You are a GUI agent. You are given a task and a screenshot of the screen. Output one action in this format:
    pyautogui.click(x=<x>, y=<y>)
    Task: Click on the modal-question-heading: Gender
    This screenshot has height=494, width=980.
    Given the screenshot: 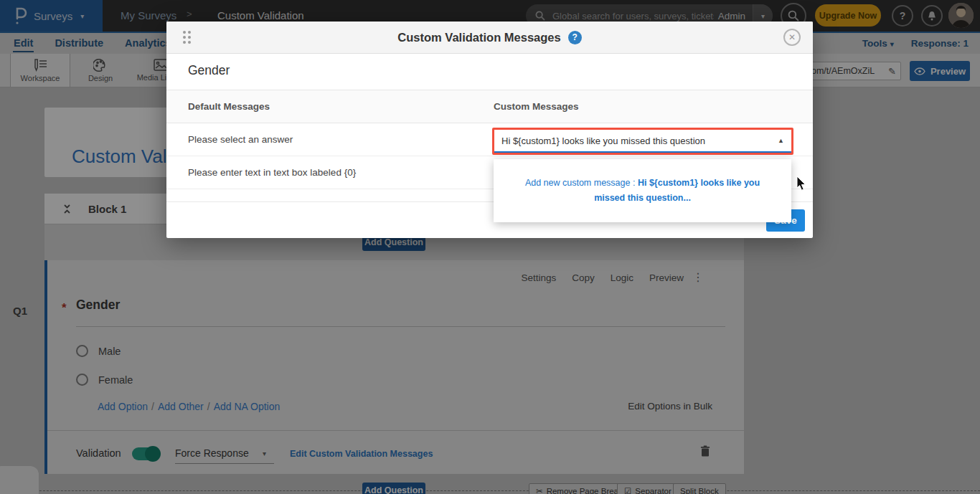 What is the action you would take?
    pyautogui.click(x=209, y=70)
    